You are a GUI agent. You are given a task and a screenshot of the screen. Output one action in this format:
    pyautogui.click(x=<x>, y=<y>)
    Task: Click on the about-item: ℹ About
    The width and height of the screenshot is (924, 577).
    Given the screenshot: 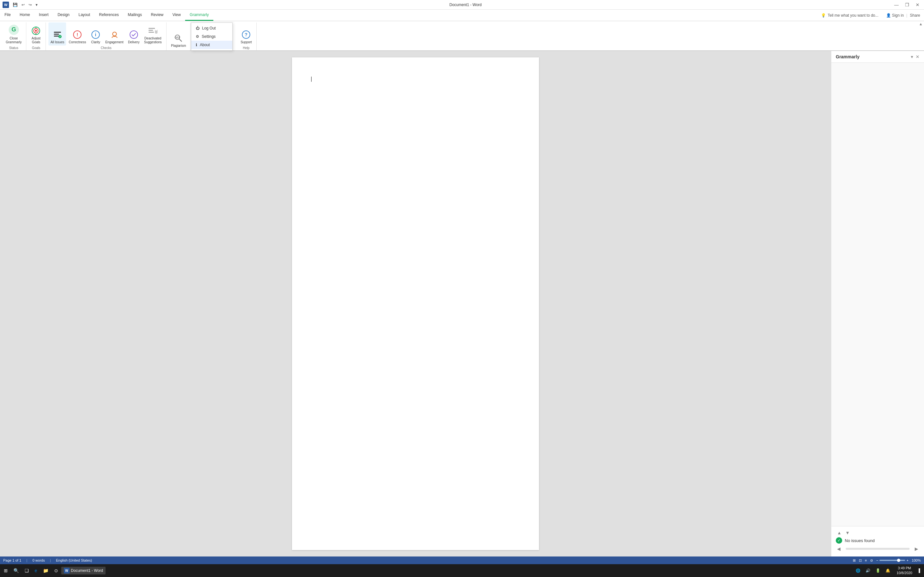 What is the action you would take?
    pyautogui.click(x=212, y=45)
    